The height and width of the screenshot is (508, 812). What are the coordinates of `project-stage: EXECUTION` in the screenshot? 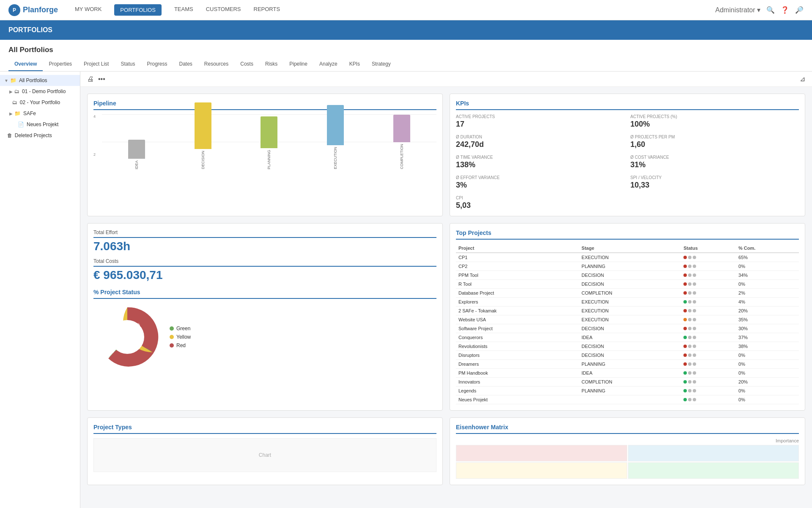 It's located at (630, 302).